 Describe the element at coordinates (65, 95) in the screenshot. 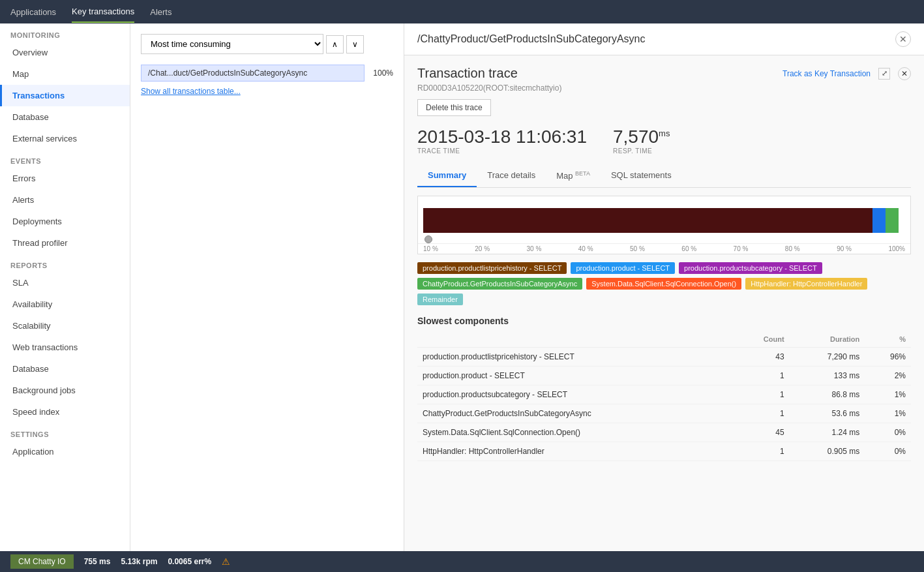

I see `sidebar-item-transactions: Transactions` at that location.